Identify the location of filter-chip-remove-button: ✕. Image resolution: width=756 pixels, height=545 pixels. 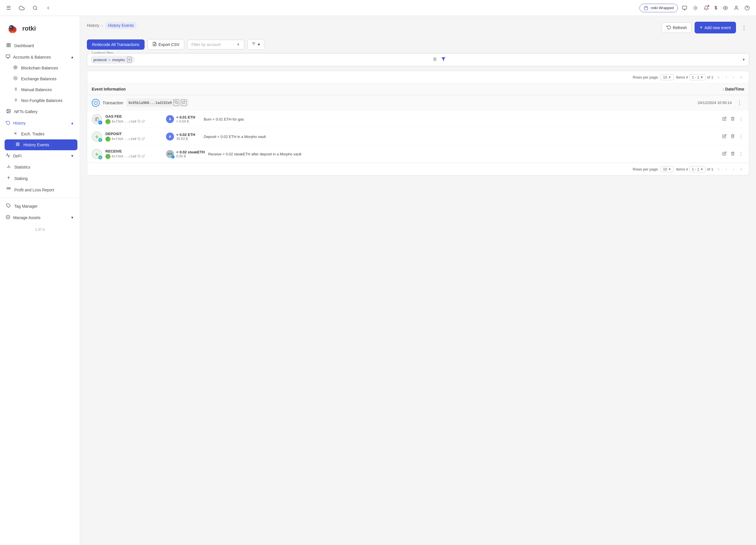
(129, 60).